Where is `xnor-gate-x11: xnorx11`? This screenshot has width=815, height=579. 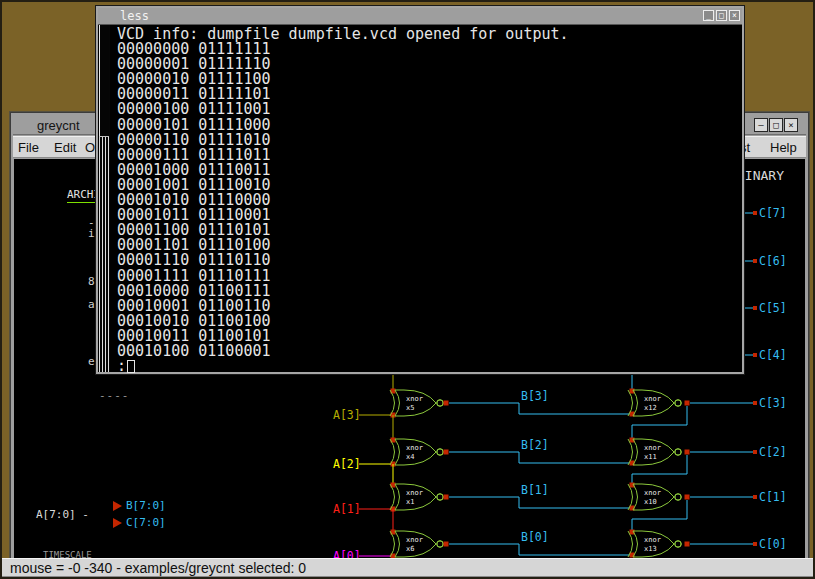 xnor-gate-x11: xnorx11 is located at coordinates (654, 452).